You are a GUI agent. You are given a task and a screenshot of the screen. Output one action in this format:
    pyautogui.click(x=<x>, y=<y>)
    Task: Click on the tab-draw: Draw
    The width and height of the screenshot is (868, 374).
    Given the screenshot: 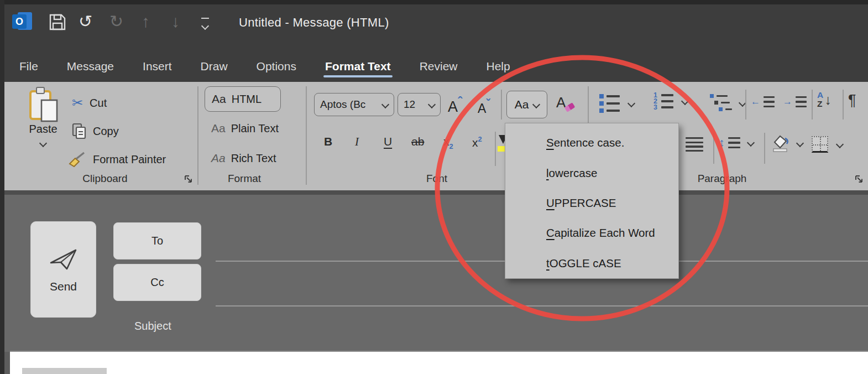 What is the action you would take?
    pyautogui.click(x=215, y=66)
    